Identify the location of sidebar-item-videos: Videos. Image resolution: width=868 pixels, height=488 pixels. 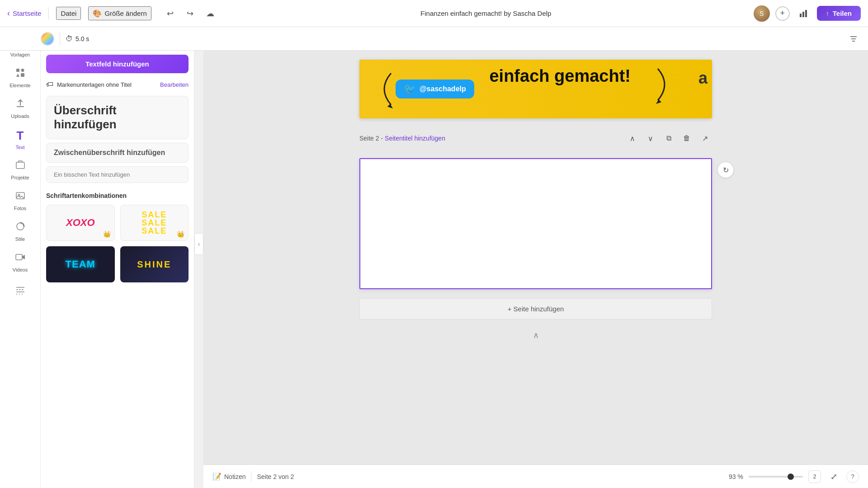
(20, 262).